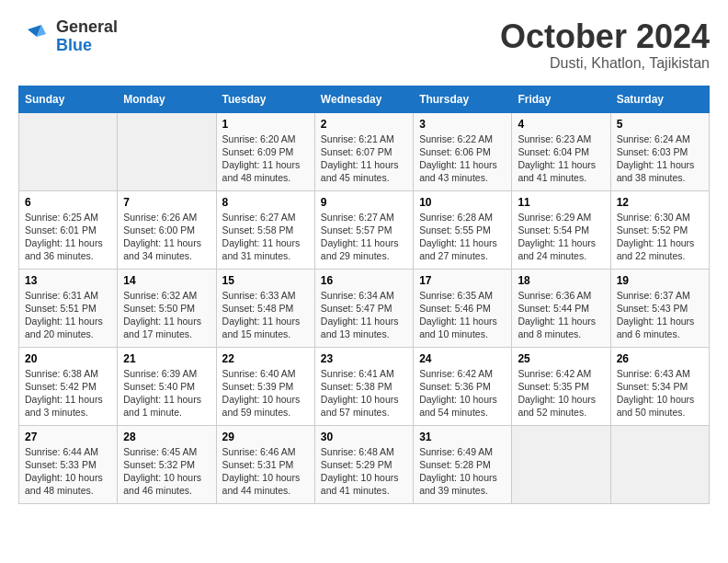 Image resolution: width=728 pixels, height=563 pixels. I want to click on page-header: General Blue October 2024 Dusti, Khatlon…, so click(364, 45).